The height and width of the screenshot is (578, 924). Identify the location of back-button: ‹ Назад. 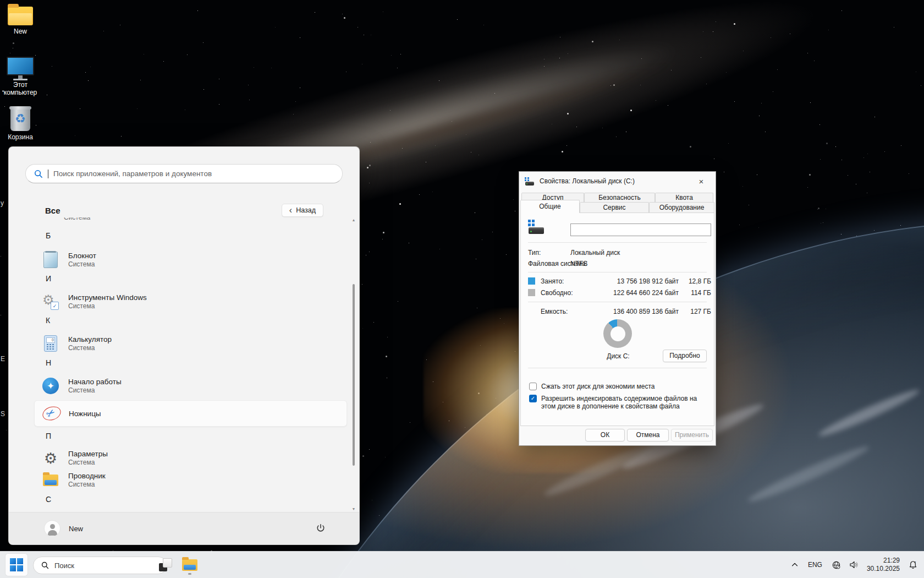
(302, 210).